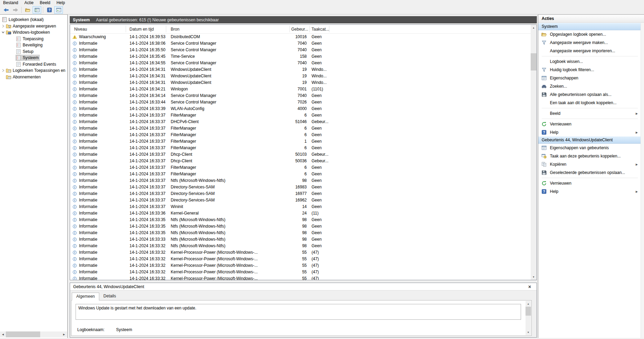 The image size is (644, 339). Describe the element at coordinates (589, 140) in the screenshot. I see `actions-section-gebeurtenis-44-windowsupdateclient: Gebeurtenis 44, WindowsUpdateClient` at that location.